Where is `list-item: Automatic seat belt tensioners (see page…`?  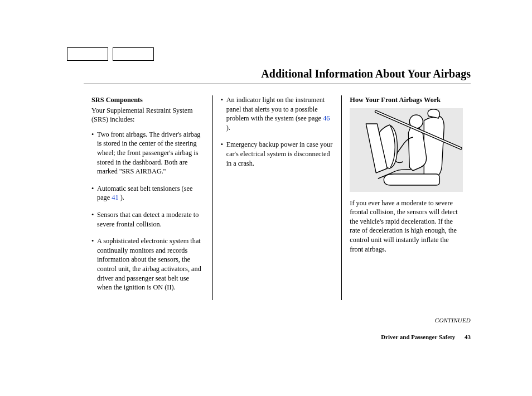
list-item: Automatic seat belt tensioners (see page… is located at coordinates (148, 193).